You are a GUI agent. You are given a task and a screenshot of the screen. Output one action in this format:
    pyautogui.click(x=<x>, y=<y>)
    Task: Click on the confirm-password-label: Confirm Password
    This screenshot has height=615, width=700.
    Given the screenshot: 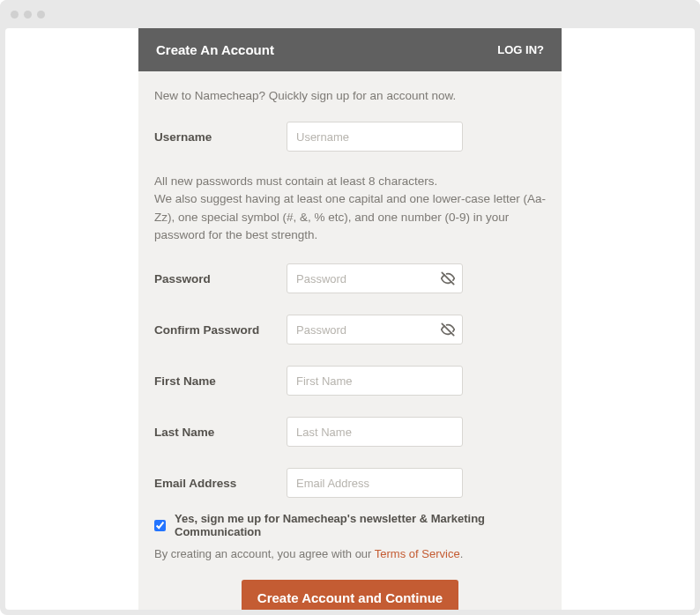 What is the action you would take?
    pyautogui.click(x=220, y=330)
    